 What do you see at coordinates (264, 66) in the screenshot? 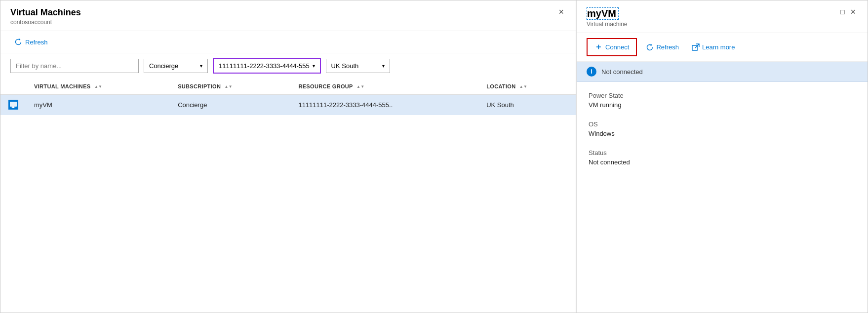
I see `resource-group-label: 11111111-2222-3333-4444-555` at bounding box center [264, 66].